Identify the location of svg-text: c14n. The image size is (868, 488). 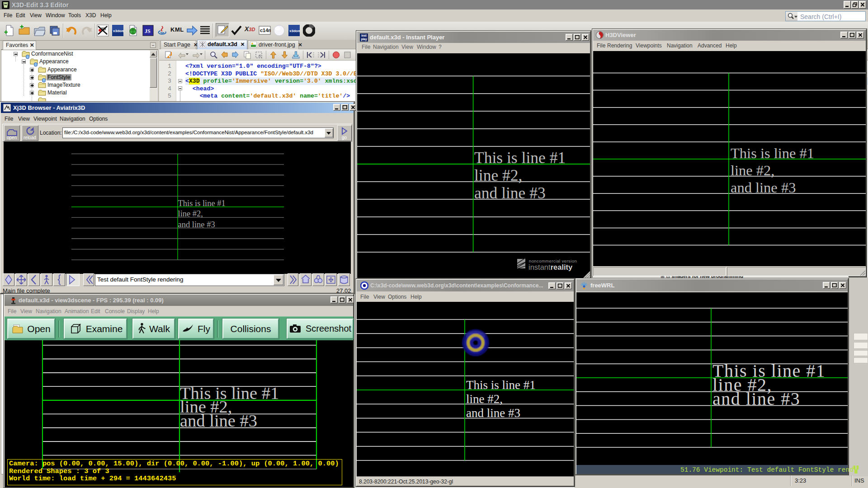
(265, 30).